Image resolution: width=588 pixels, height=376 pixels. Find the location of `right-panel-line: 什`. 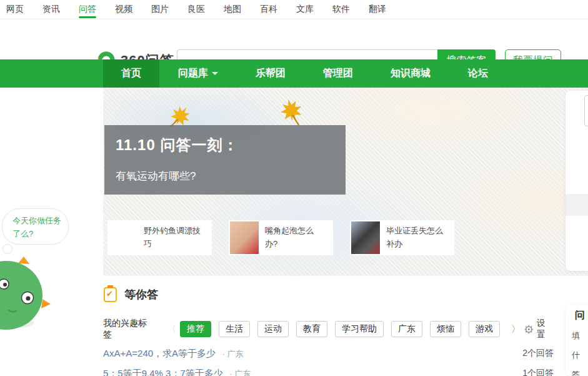

right-panel-line: 什 is located at coordinates (577, 355).